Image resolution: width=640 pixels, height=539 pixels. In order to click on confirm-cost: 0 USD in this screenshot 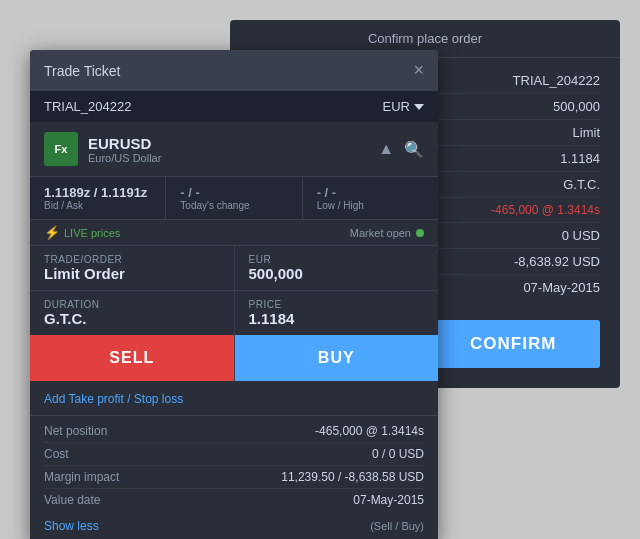, I will do `click(581, 236)`.